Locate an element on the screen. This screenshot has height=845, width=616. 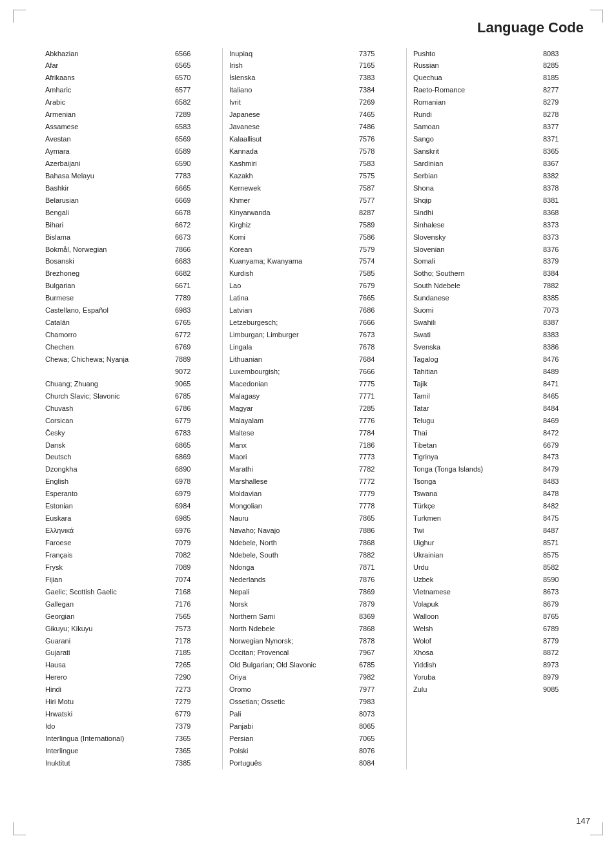
table-row: Telugu8469 is located at coordinates (498, 421).